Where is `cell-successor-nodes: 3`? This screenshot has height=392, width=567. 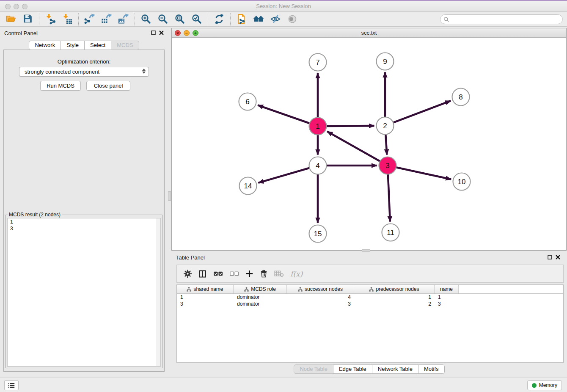
cell-successor-nodes: 3 is located at coordinates (321, 304).